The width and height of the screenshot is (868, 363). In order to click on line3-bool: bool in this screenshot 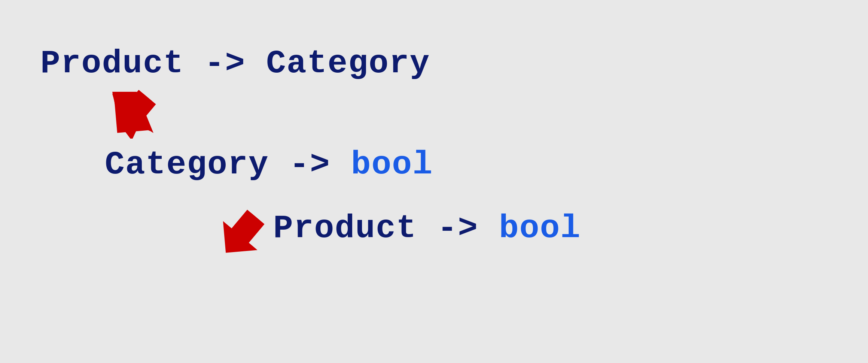, I will do `click(540, 229)`.